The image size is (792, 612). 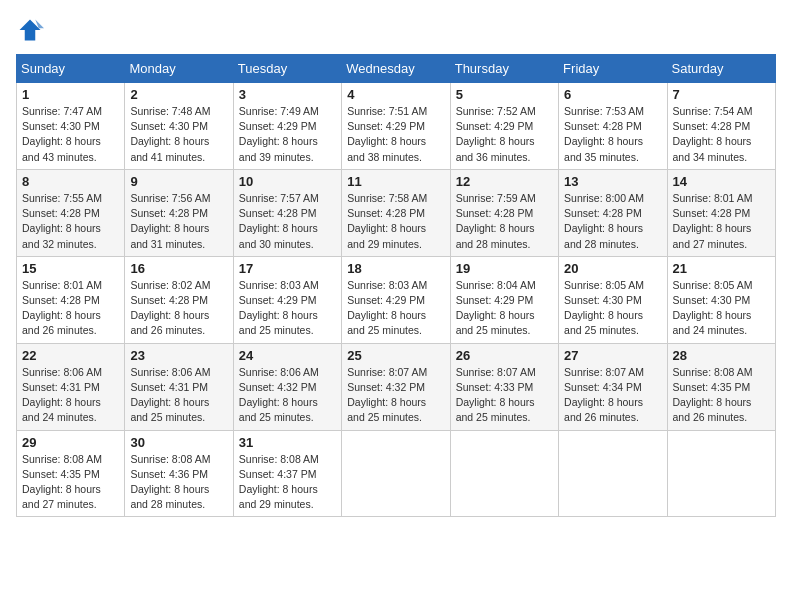 What do you see at coordinates (722, 356) in the screenshot?
I see `day-number: 28` at bounding box center [722, 356].